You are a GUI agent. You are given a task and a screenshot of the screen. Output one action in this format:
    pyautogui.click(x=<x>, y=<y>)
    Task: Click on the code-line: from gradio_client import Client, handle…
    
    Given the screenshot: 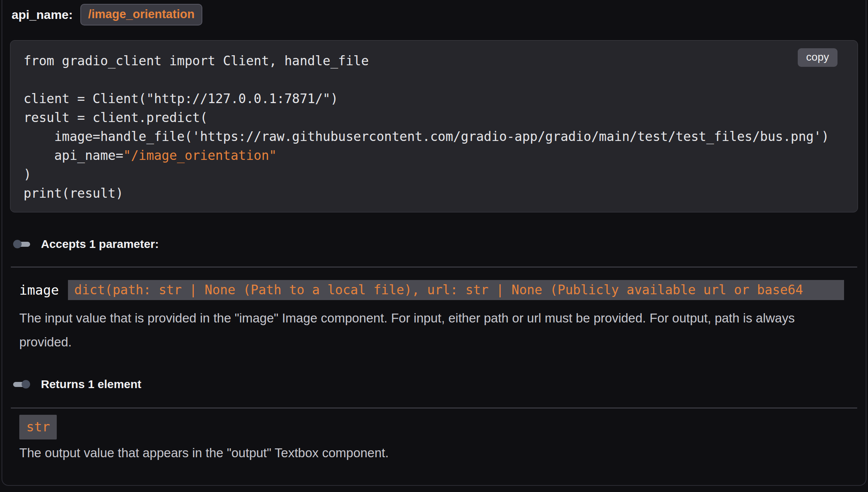 What is the action you would take?
    pyautogui.click(x=441, y=61)
    